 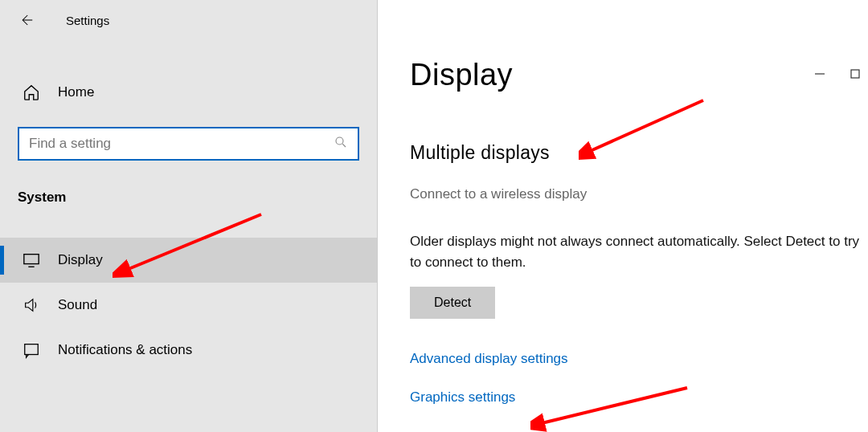 I want to click on section-multiple-displays: Multiple displays, so click(x=639, y=153).